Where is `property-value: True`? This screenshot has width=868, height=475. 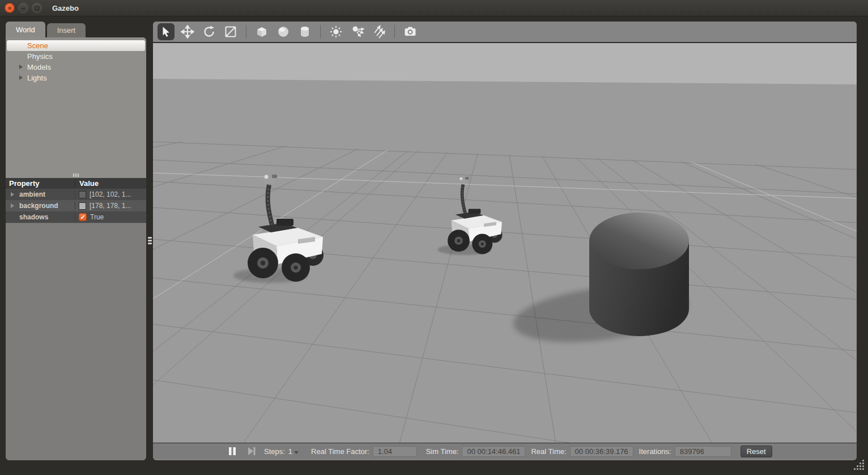
property-value: True is located at coordinates (97, 217).